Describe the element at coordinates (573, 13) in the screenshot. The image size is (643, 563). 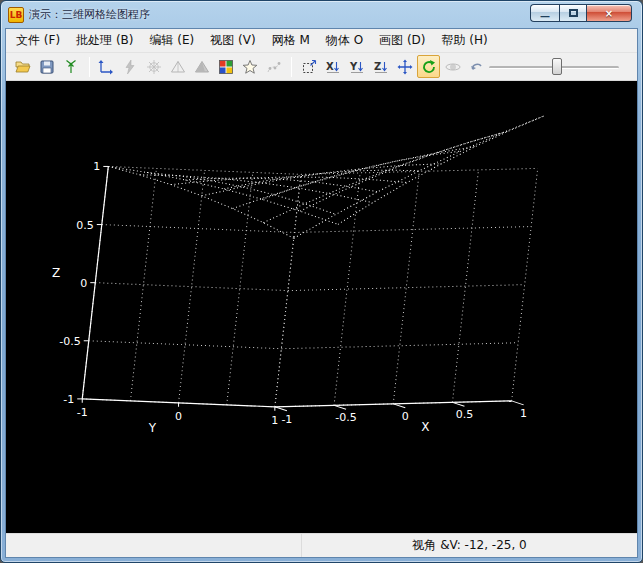
I see `maximize-button` at that location.